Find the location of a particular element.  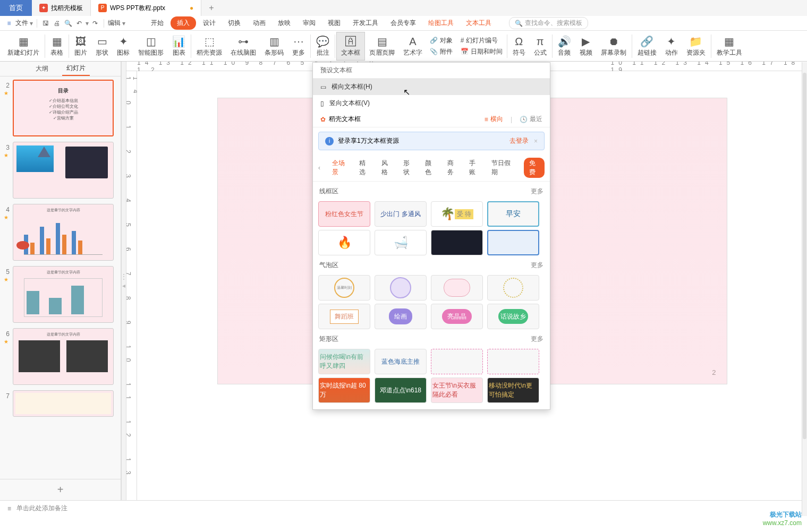

tile: 温馨时刻 is located at coordinates (344, 288).